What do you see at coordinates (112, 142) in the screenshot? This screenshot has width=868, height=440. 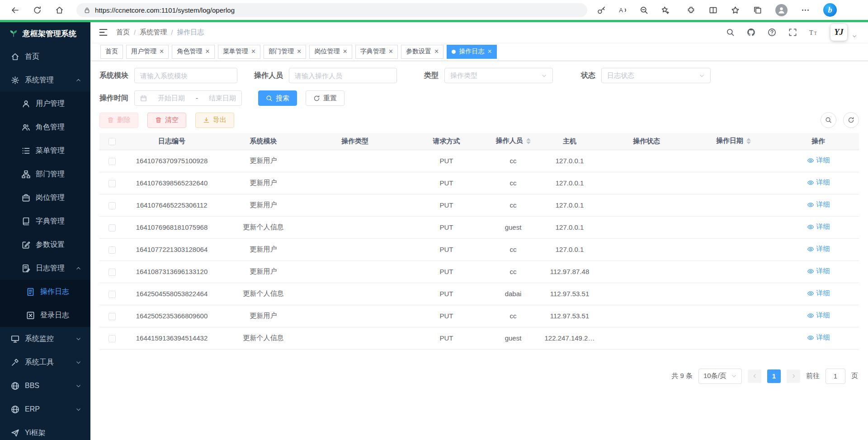 I see `select-all-checkbox` at bounding box center [112, 142].